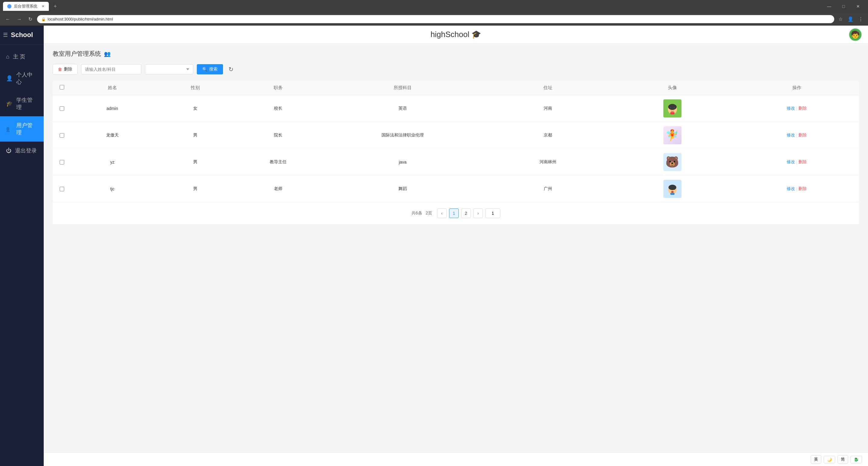  I want to click on next-page-button: ›, so click(478, 213).